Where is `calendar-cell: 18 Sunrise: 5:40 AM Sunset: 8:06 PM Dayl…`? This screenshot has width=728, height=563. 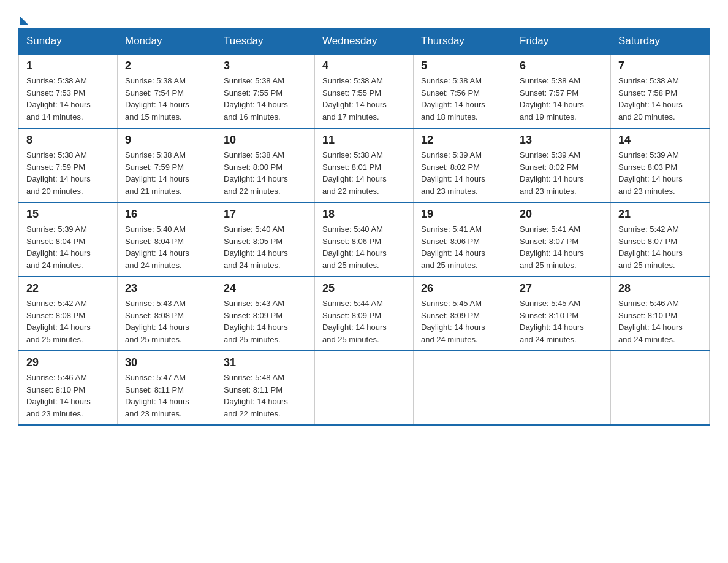 calendar-cell: 18 Sunrise: 5:40 AM Sunset: 8:06 PM Dayl… is located at coordinates (364, 239).